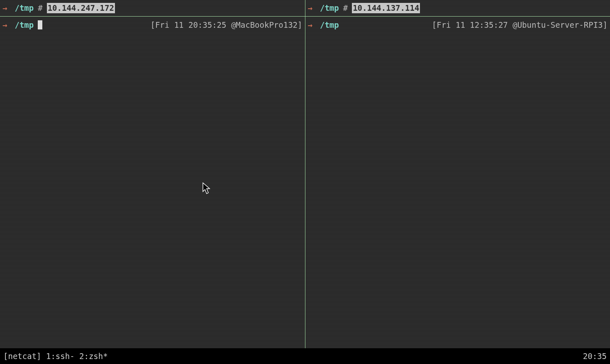 This screenshot has height=364, width=610. I want to click on left-top-prompt: → /tmp # 10.144.247.172, so click(153, 8).